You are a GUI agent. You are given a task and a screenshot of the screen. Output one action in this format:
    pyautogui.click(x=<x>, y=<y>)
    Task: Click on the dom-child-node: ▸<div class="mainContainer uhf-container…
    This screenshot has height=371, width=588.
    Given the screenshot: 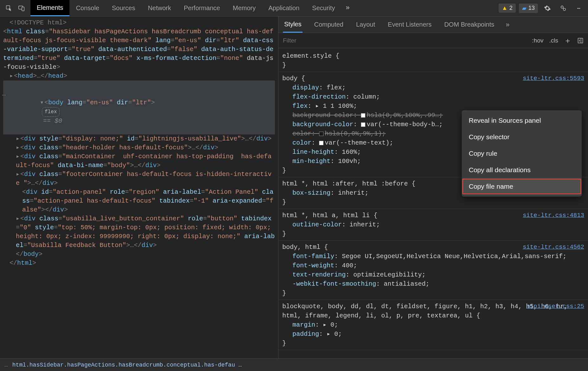 What is the action you would take?
    pyautogui.click(x=139, y=161)
    